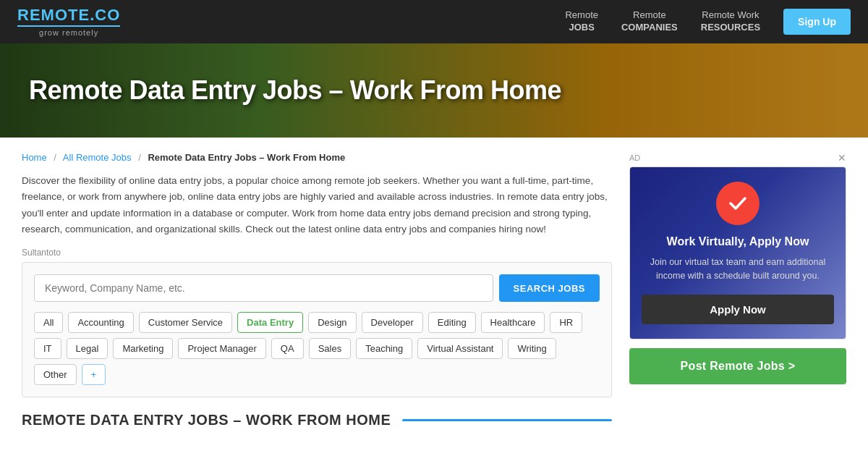 The height and width of the screenshot is (456, 868). Describe the element at coordinates (288, 349) in the screenshot. I see `category-tag-qa: QA` at that location.